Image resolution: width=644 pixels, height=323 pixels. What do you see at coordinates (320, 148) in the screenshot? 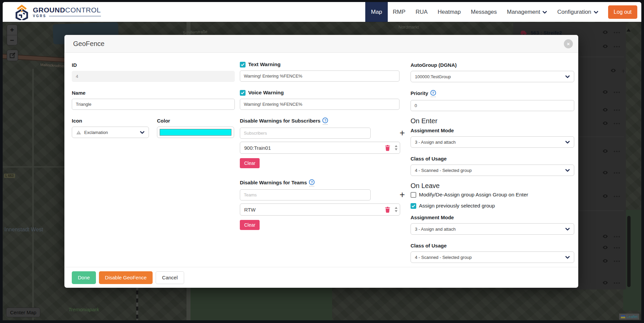
I see `subscribers-list: 900:Train01` at bounding box center [320, 148].